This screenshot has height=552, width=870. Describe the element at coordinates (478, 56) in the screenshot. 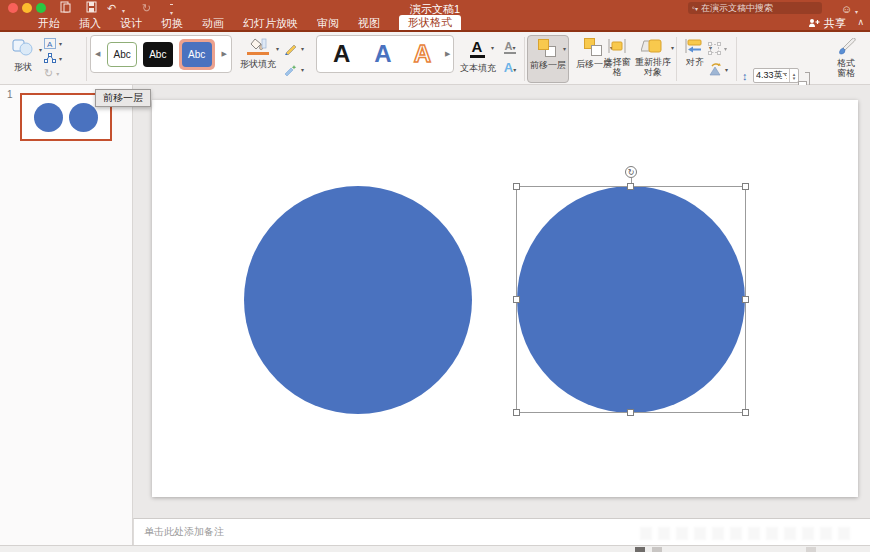

I see `text-fill-color-swatch` at that location.